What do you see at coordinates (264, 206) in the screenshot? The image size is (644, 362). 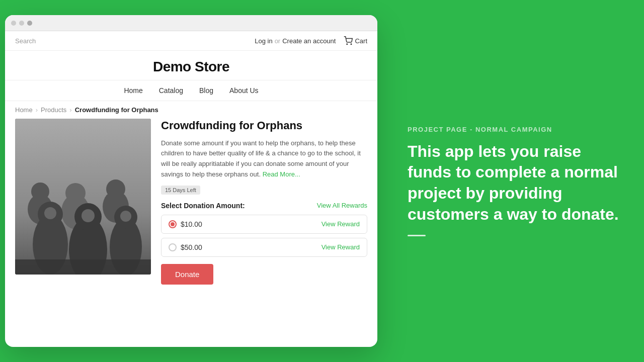 I see `donation-section-header: Select Donation Amount: View All Rewards` at bounding box center [264, 206].